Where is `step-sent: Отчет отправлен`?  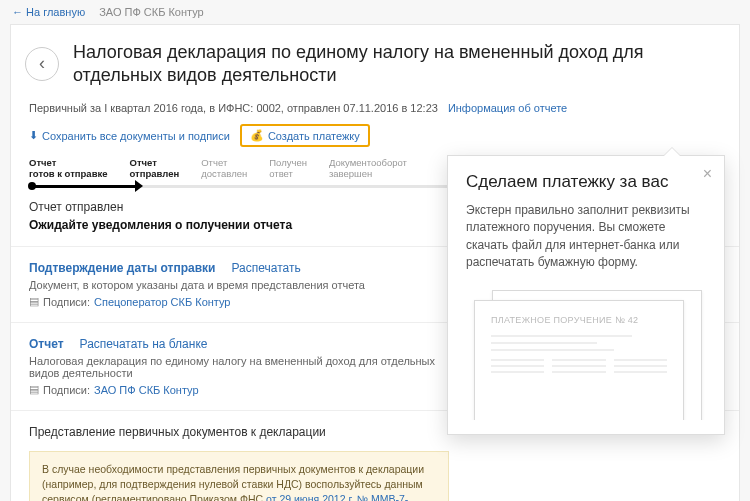 step-sent: Отчет отправлен is located at coordinates (155, 168).